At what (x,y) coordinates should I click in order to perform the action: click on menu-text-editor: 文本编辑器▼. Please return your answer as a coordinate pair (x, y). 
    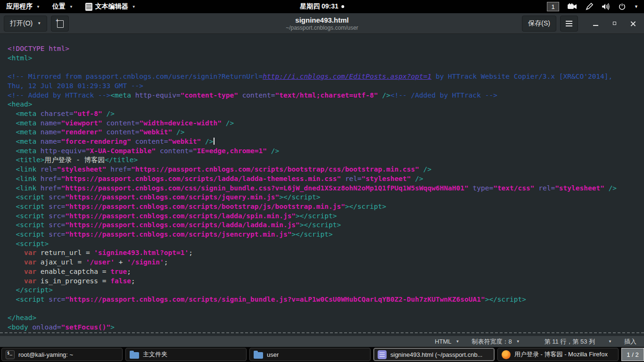
    Looking at the image, I should click on (110, 7).